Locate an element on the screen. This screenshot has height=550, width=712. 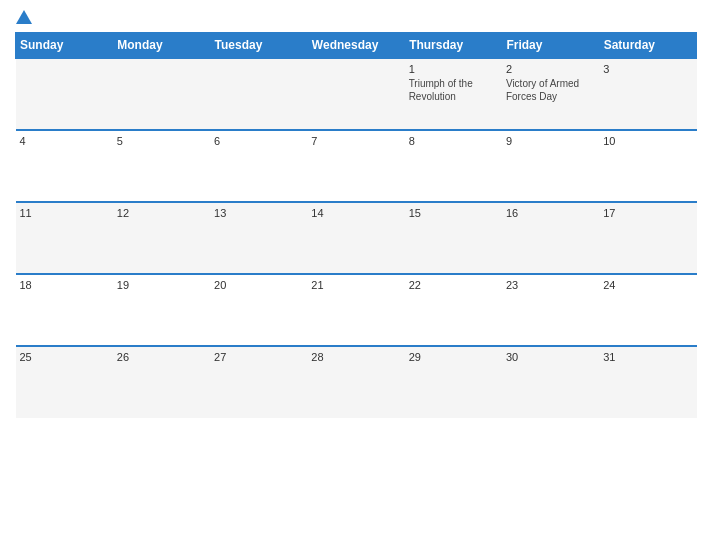
day-number: 23 is located at coordinates (550, 285).